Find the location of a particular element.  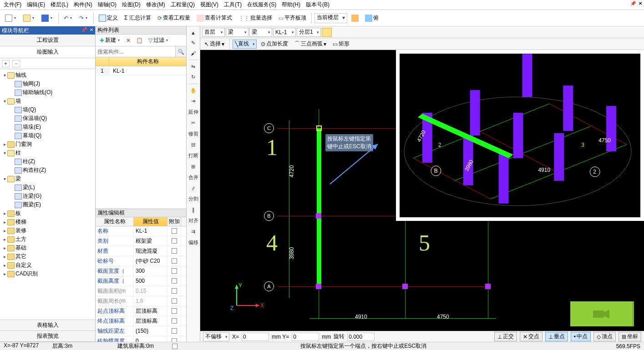

redo-button: ↷▾ is located at coordinates (84, 18).